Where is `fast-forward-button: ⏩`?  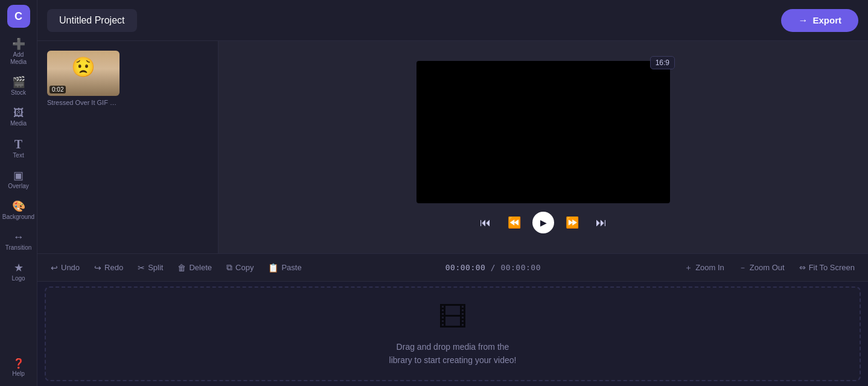
fast-forward-button: ⏩ is located at coordinates (572, 223).